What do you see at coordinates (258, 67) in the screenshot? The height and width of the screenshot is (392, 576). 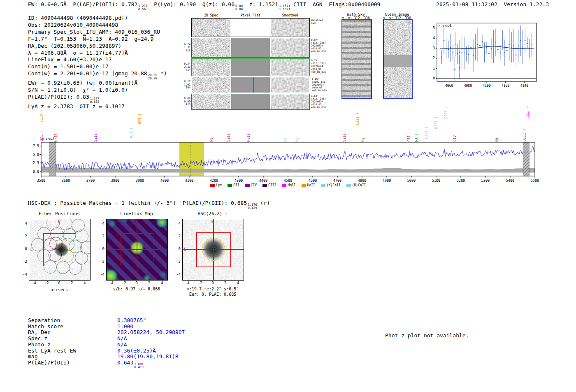 I see `spec2d-row: 0.242.324140.73"(128, 135)20220624v010_0…` at bounding box center [258, 67].